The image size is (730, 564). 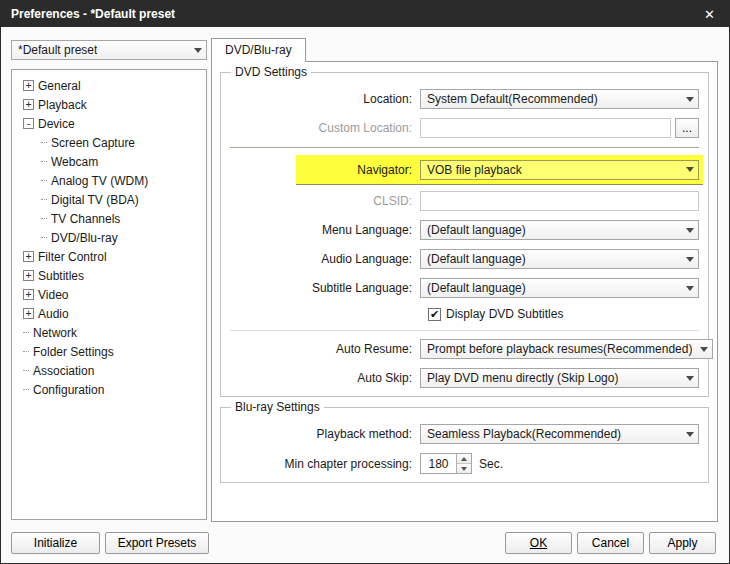 What do you see at coordinates (500, 170) in the screenshot?
I see `navigator-row-highlighted: Navigator: VOB file playback` at bounding box center [500, 170].